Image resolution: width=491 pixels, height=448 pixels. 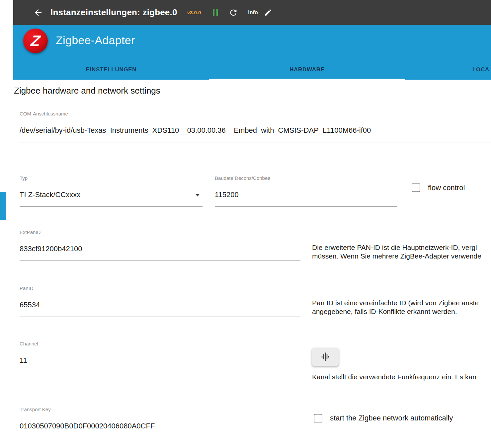 I want to click on version-badge: v3.0.0, so click(x=194, y=13).